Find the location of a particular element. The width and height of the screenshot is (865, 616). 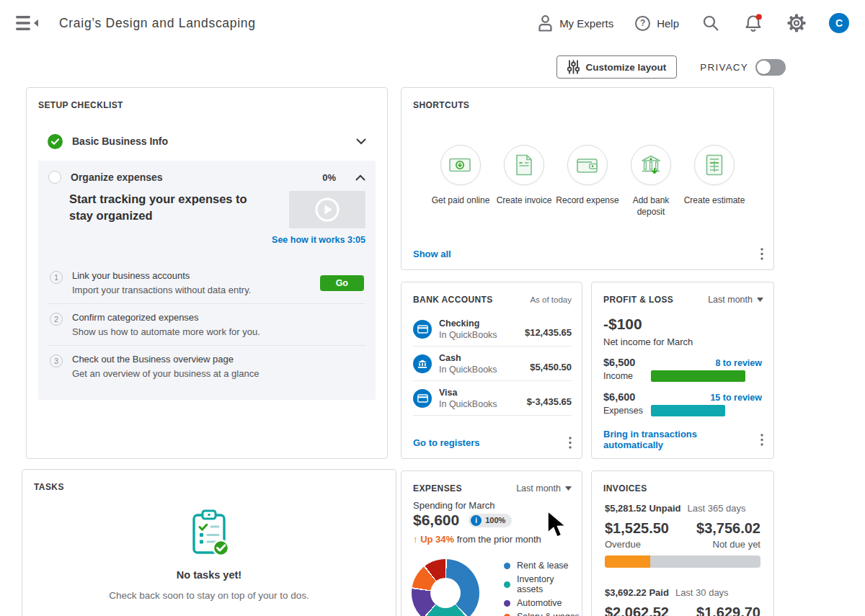

invoices-progress-fill is located at coordinates (627, 562).